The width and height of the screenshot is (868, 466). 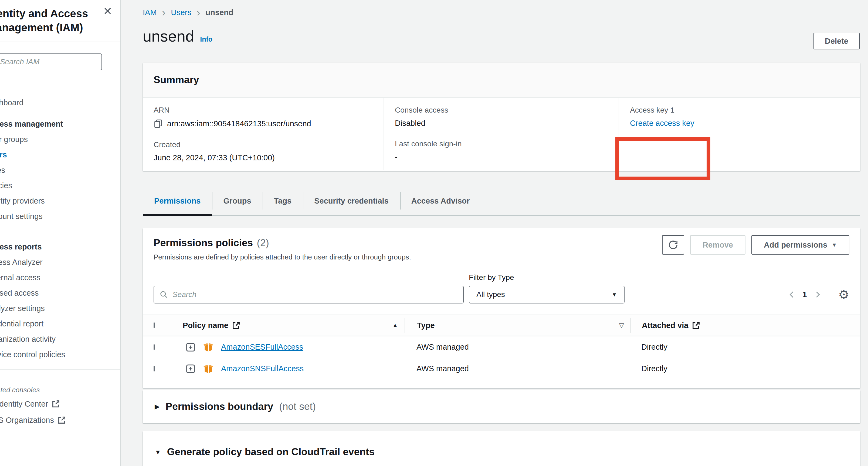 What do you see at coordinates (297, 407) in the screenshot?
I see `permissions-boundary-note: (not set)` at bounding box center [297, 407].